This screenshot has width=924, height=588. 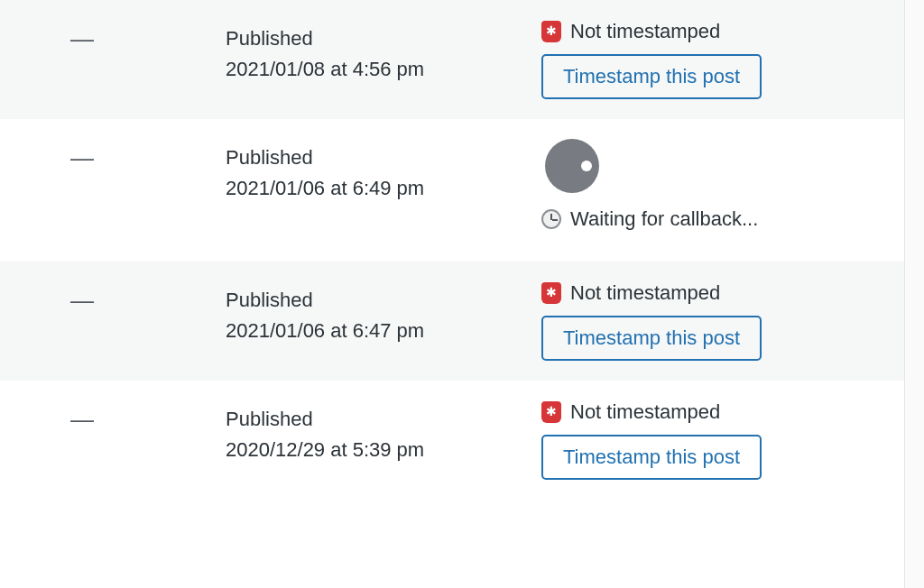 I want to click on clock-icon, so click(x=551, y=219).